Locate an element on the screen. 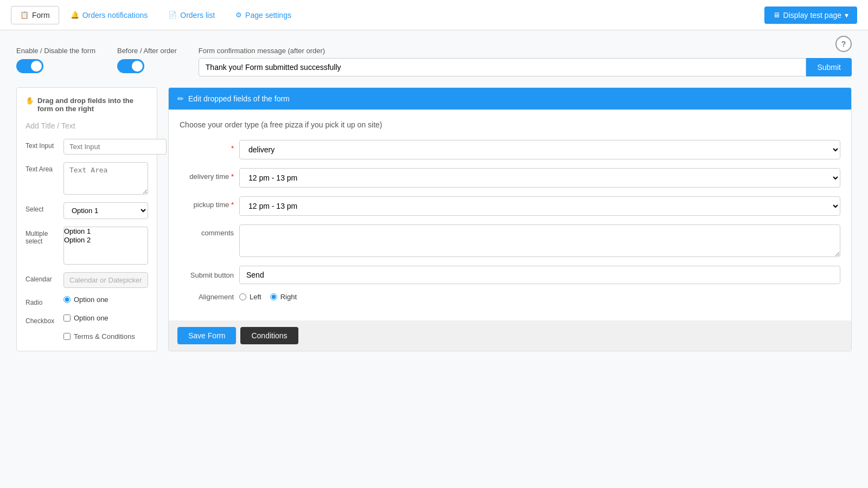  order-type-required-indicator: * is located at coordinates (207, 146).